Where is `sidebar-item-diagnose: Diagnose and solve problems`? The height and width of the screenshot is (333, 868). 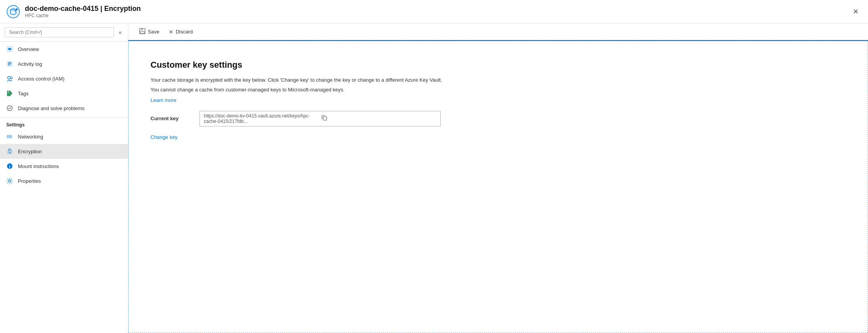
sidebar-item-diagnose: Diagnose and solve problems is located at coordinates (64, 108).